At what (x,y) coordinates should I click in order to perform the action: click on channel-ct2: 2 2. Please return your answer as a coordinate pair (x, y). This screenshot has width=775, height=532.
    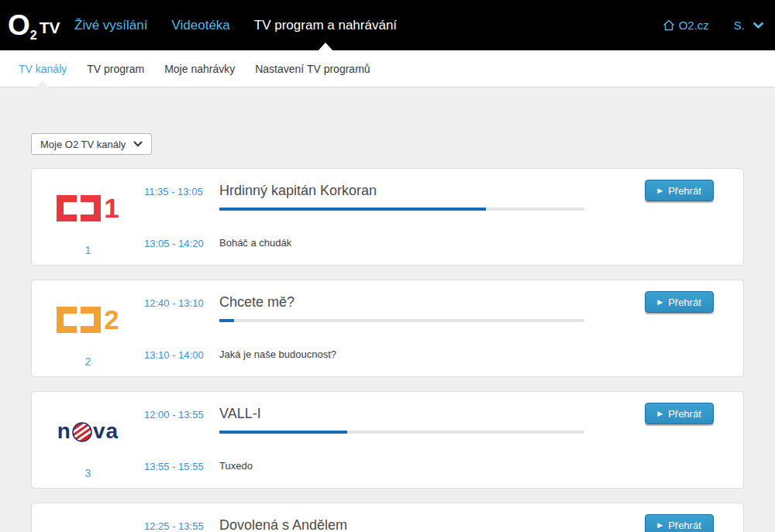
    Looking at the image, I should click on (88, 328).